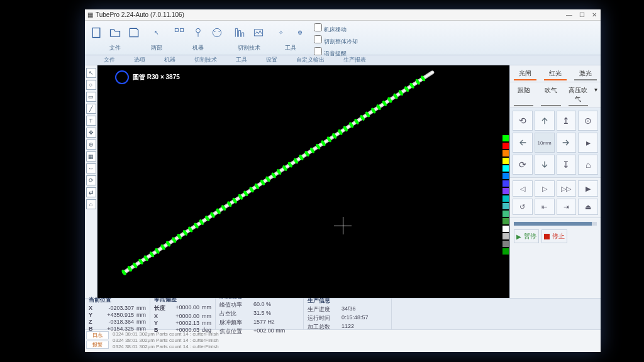 Image resolution: width=644 pixels, height=362 pixels. I want to click on jog-speed-display: 10mm, so click(545, 143).